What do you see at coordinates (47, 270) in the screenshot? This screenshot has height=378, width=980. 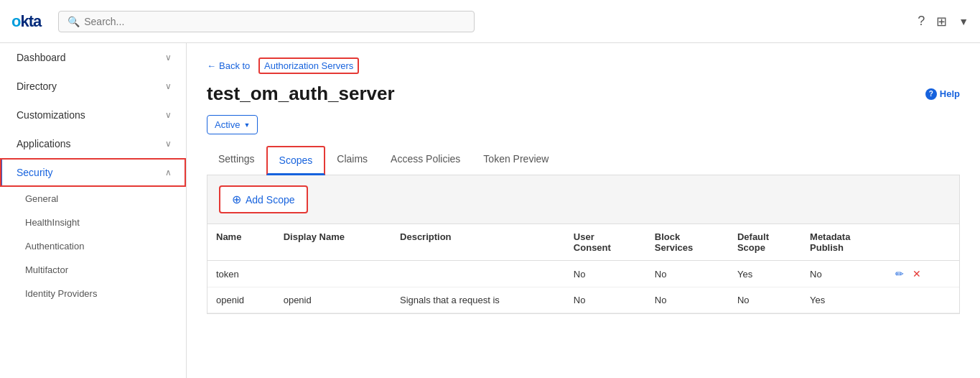 I see `subitem-multifactor-label: Multifactor` at bounding box center [47, 270].